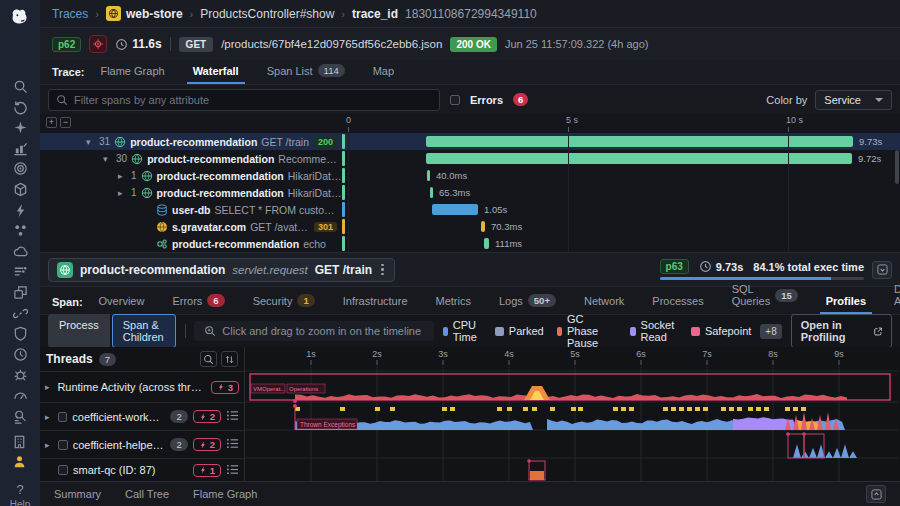 This screenshot has height=506, width=900. I want to click on search-icon, so click(20, 87).